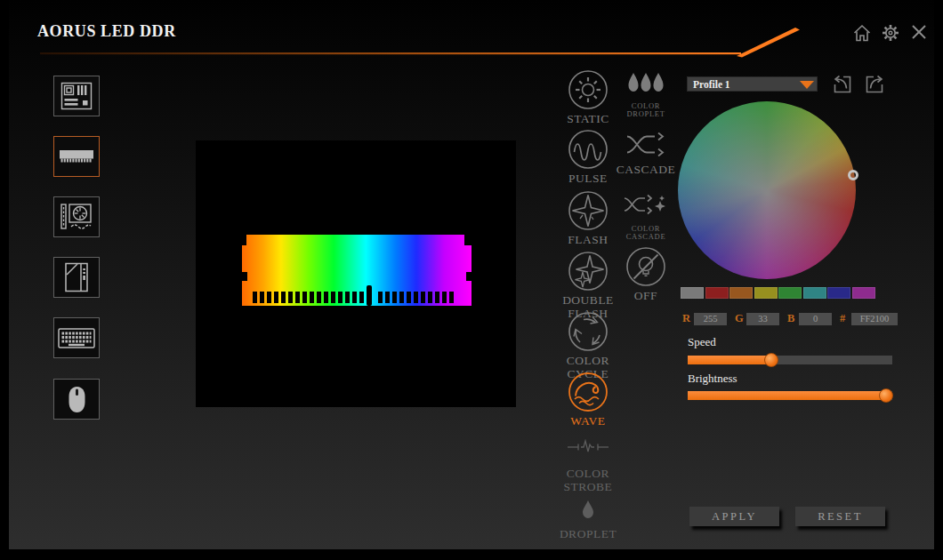 Image resolution: width=943 pixels, height=560 pixels. I want to click on mode-static: STATIC, so click(588, 98).